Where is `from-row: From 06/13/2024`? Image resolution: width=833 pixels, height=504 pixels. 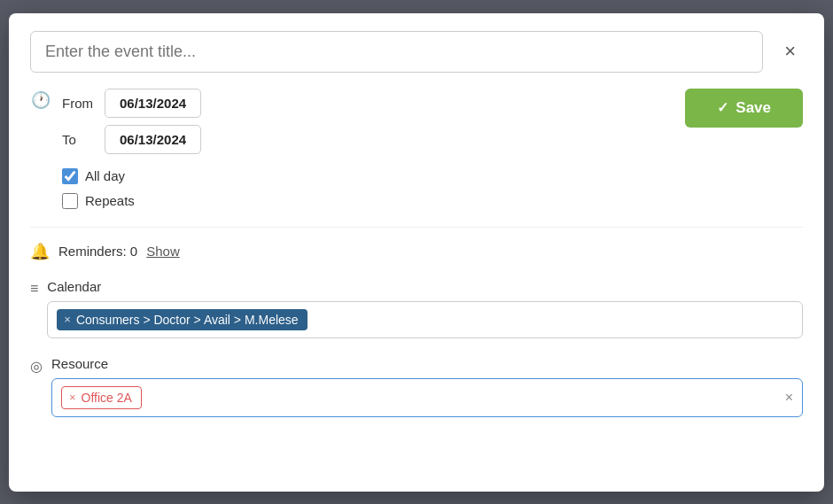
from-row: From 06/13/2024 is located at coordinates (131, 103).